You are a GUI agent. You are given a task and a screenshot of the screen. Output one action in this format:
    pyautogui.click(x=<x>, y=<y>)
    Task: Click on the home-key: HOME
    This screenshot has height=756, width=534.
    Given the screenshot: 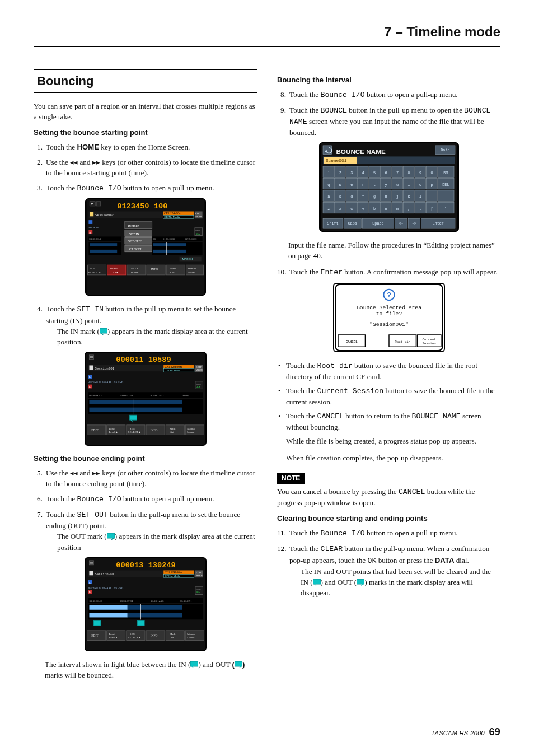 What is the action you would take?
    pyautogui.click(x=88, y=147)
    